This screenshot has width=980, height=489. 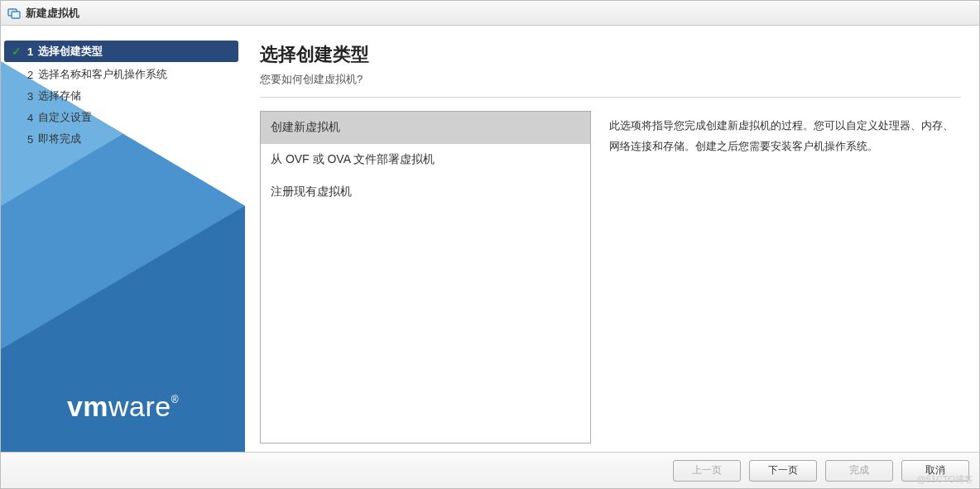 I want to click on step-label: 选择名称和客户机操作系统, so click(x=103, y=74).